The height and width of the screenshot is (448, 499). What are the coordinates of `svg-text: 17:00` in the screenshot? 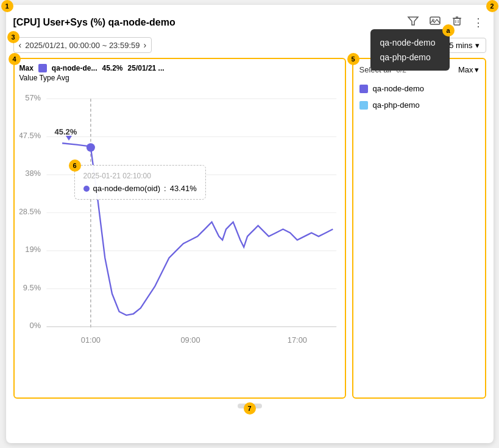 It's located at (297, 340).